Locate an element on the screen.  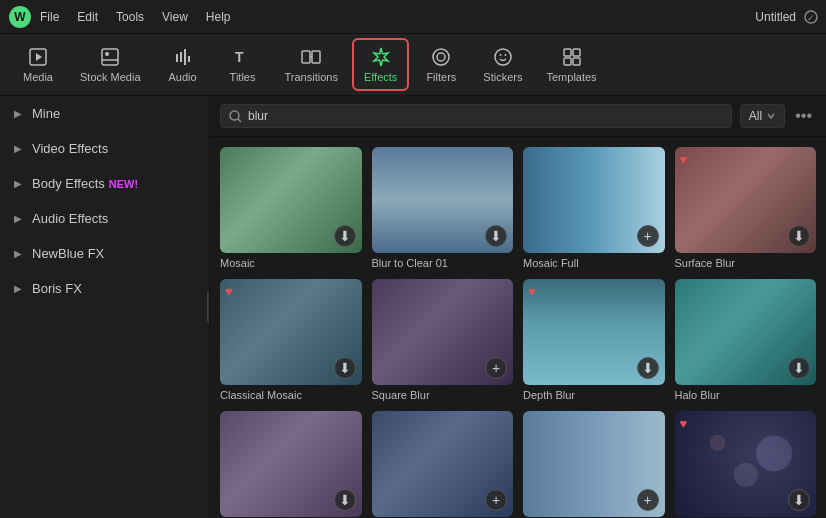
sidebar-item-video-effects: ▶ Video Effects is located at coordinates (104, 148).